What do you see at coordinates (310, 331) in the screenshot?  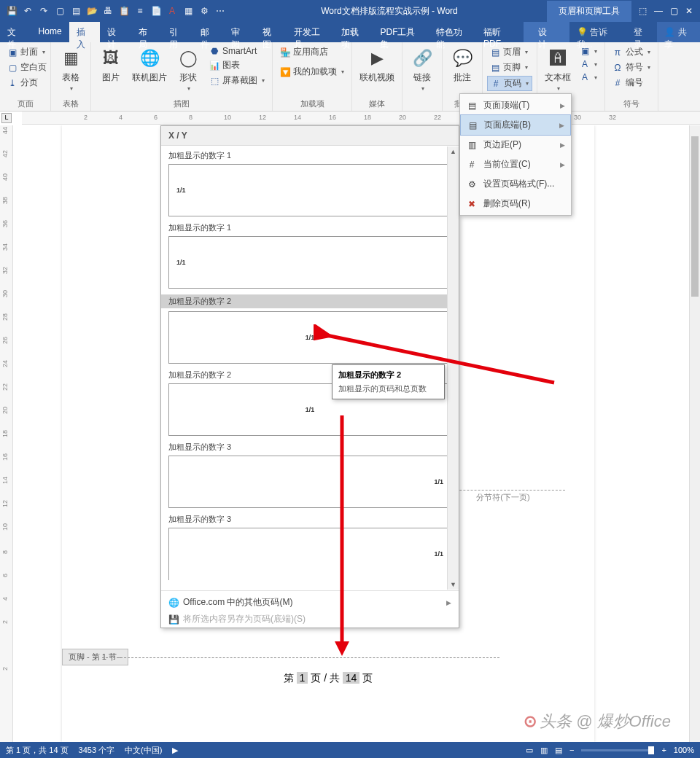 I see `gallery-item-3: 加粗显示的数字 2 1/1` at bounding box center [310, 331].